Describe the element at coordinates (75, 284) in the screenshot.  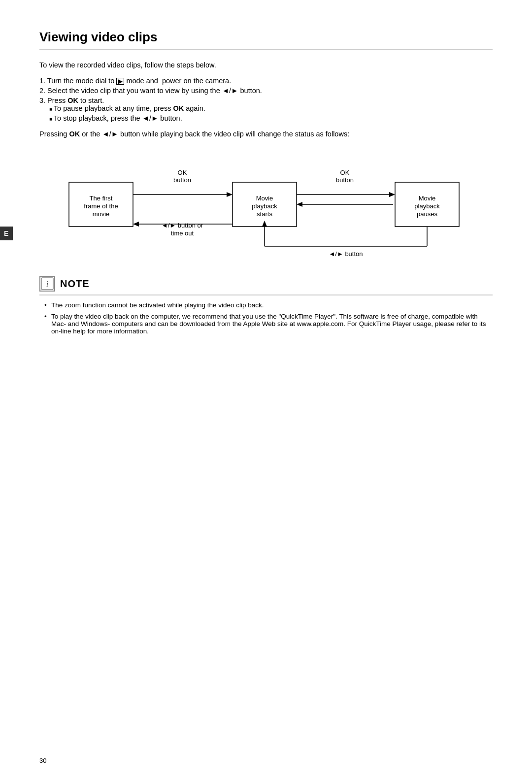
I see `note-title: NOTE` at that location.